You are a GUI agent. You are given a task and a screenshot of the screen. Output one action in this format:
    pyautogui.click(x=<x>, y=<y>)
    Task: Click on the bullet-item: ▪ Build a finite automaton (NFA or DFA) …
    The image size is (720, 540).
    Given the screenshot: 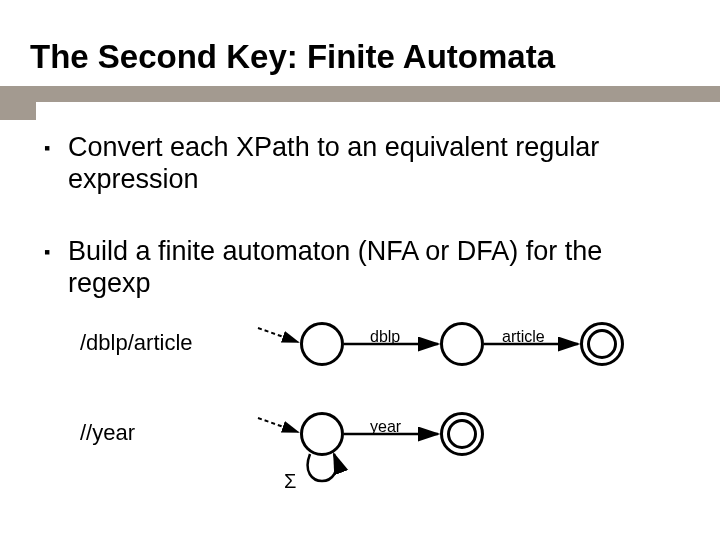 What is the action you would take?
    pyautogui.click(x=364, y=268)
    